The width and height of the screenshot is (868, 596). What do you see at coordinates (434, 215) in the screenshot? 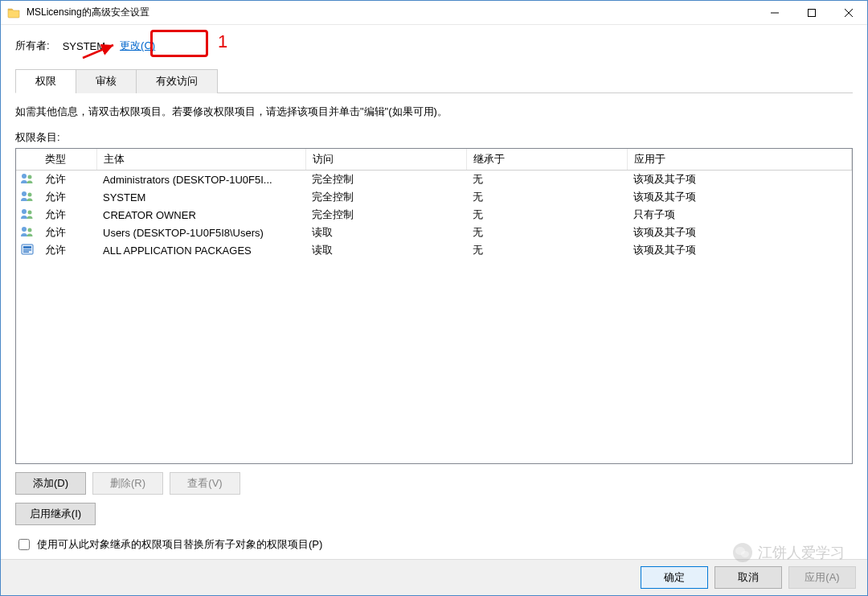
I see `table-row: 允许CREATOR OWNER完全控制无只有子项` at bounding box center [434, 215].